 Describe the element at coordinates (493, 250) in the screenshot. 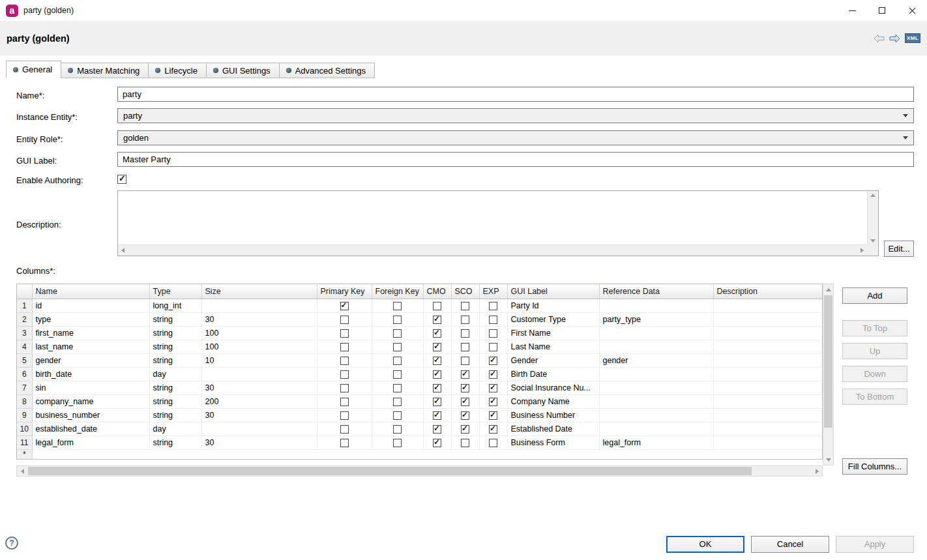

I see `description-horizontal-scrollbar` at that location.